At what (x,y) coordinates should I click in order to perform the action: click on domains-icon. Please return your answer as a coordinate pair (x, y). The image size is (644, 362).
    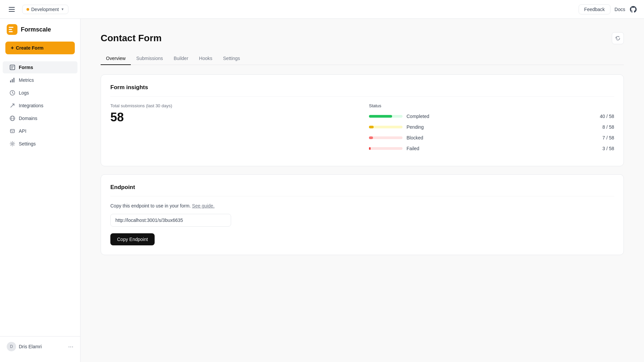
    Looking at the image, I should click on (12, 118).